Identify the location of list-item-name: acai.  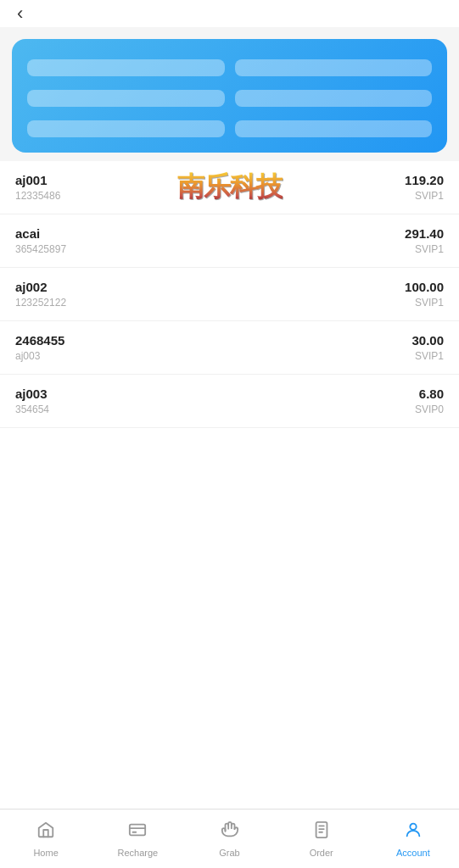
(210, 234).